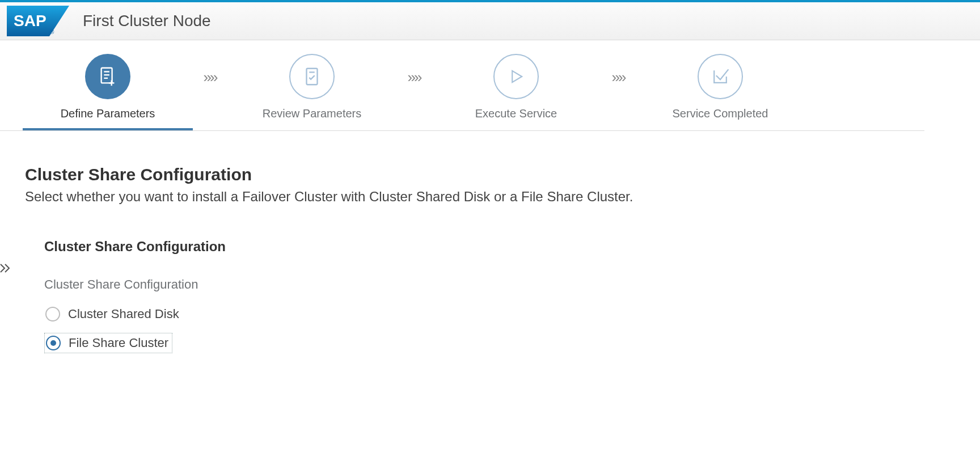 The height and width of the screenshot is (474, 980). What do you see at coordinates (312, 91) in the screenshot?
I see `step-review-parameters: Review Parameters` at bounding box center [312, 91].